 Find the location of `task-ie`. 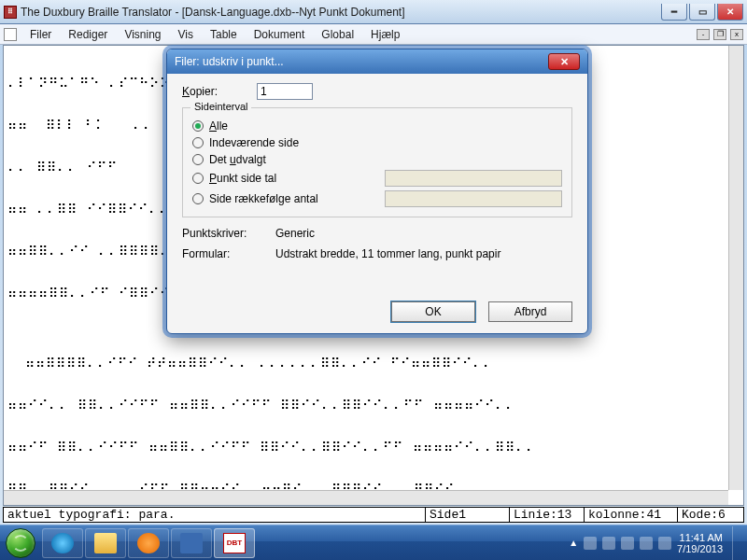

task-ie is located at coordinates (63, 543).